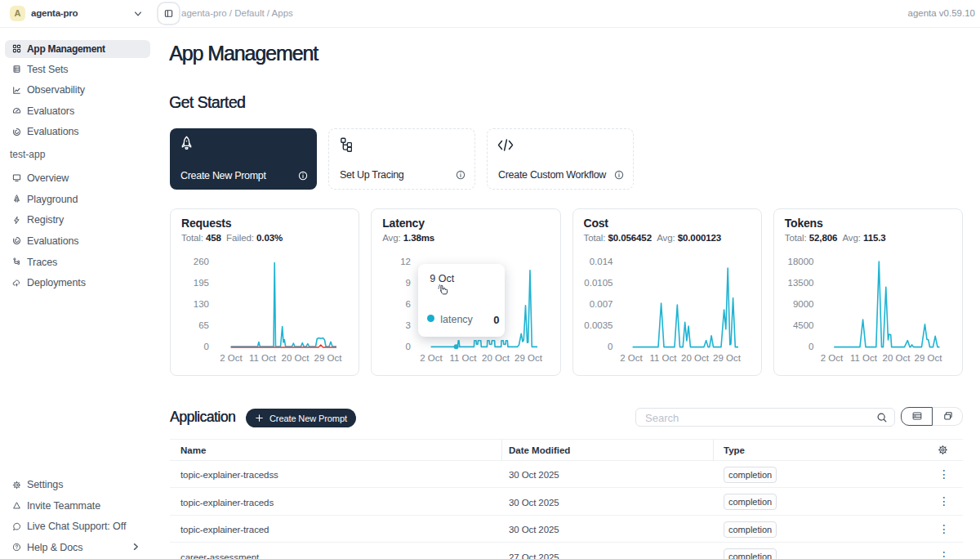 The image size is (980, 559). I want to click on svg-text: 0.0105, so click(598, 283).